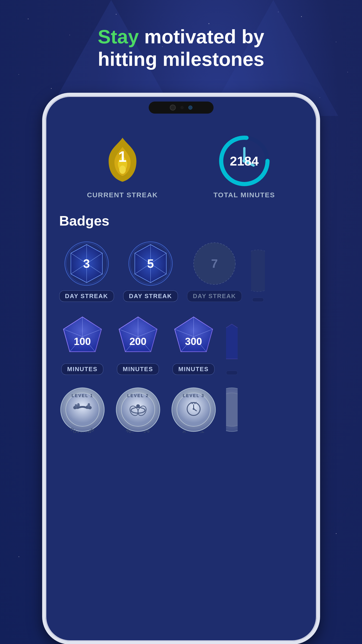 Image resolution: width=362 pixels, height=644 pixels. I want to click on svg-text: LEVEL 3, so click(194, 396).